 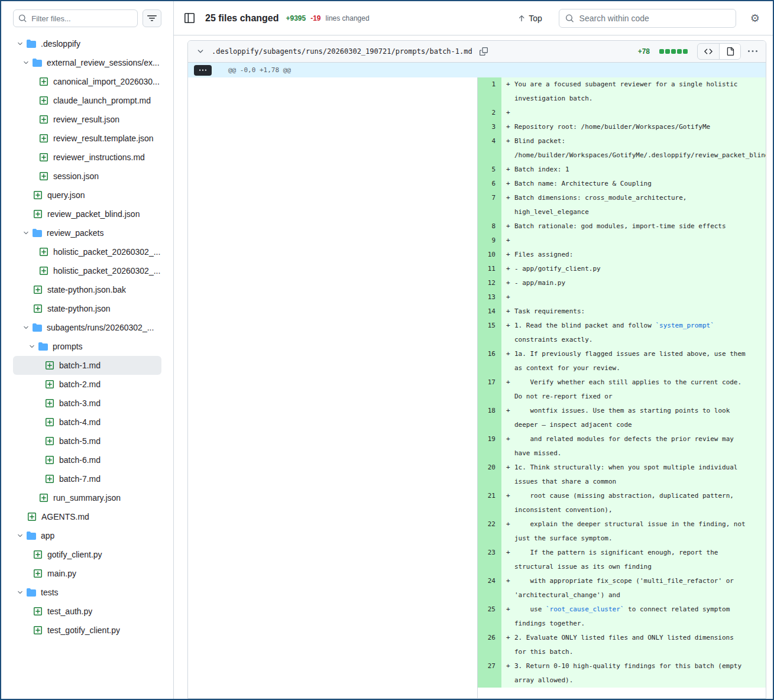 I want to click on line-number: 22, so click(x=490, y=532).